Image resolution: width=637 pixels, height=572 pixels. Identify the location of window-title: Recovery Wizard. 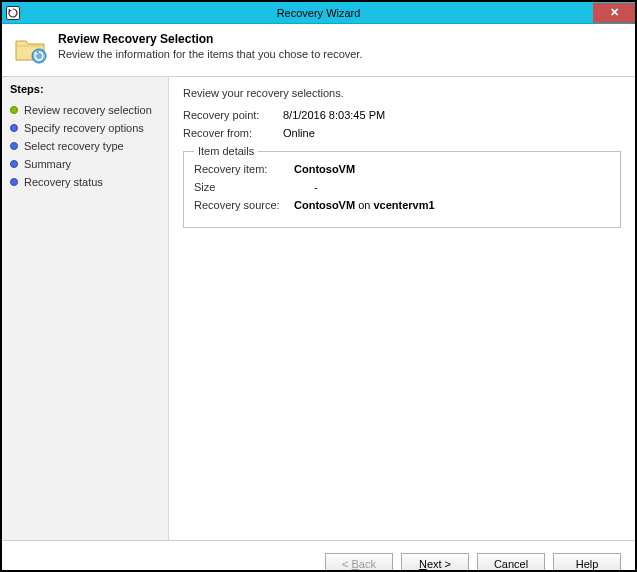
(318, 13).